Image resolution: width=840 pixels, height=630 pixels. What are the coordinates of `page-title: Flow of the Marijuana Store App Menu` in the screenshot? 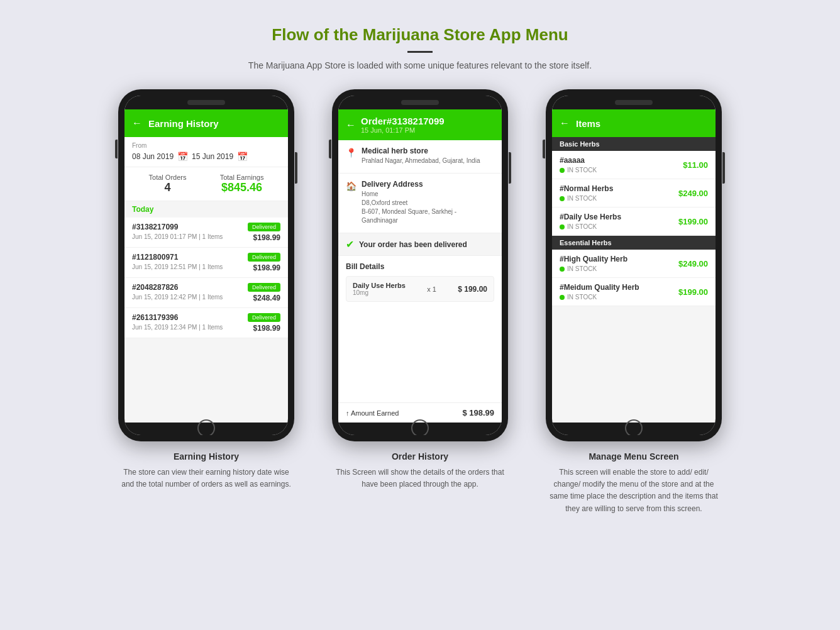 It's located at (420, 35).